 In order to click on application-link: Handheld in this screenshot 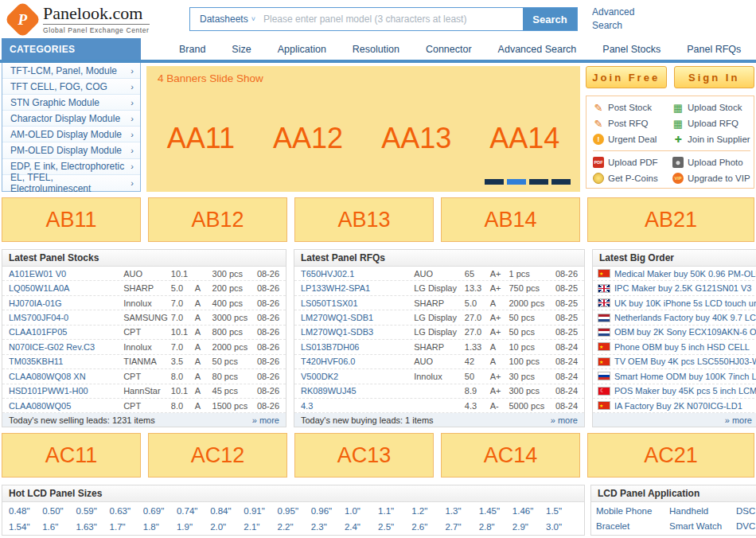, I will do `click(703, 511)`.